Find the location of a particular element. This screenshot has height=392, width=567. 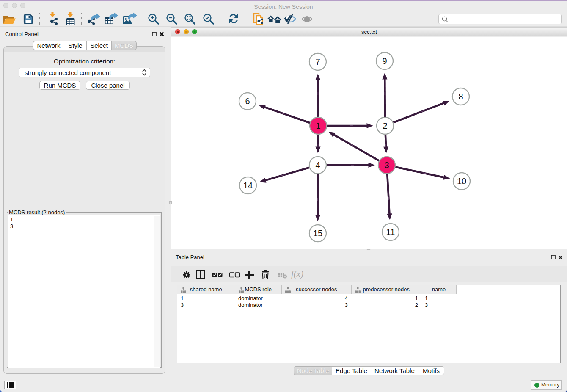

svg-text: 4 is located at coordinates (317, 165).